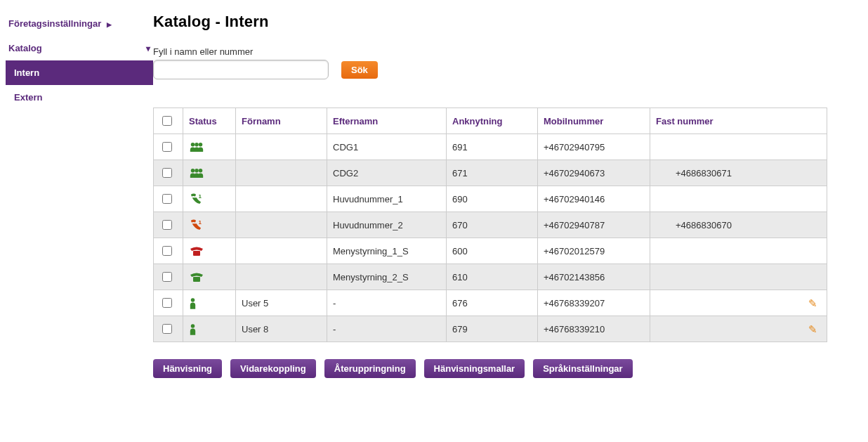  Describe the element at coordinates (241, 70) in the screenshot. I see `search-input` at that location.